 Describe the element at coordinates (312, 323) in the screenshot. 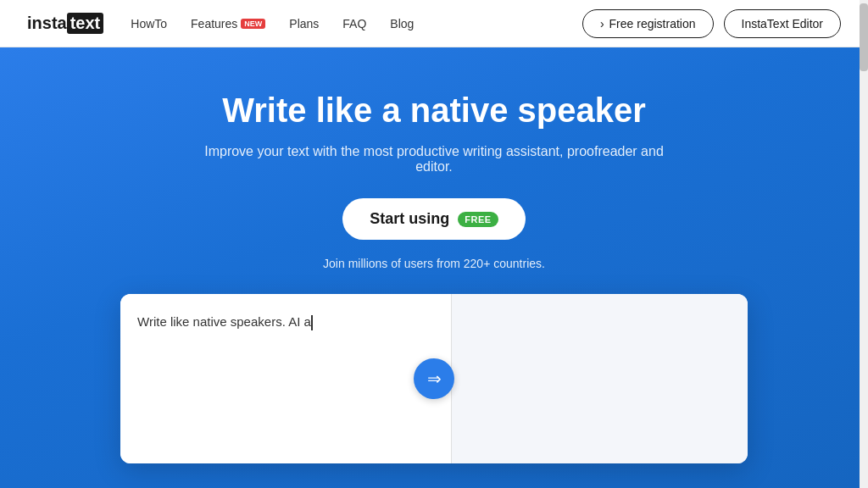

I see `text-cursor` at that location.